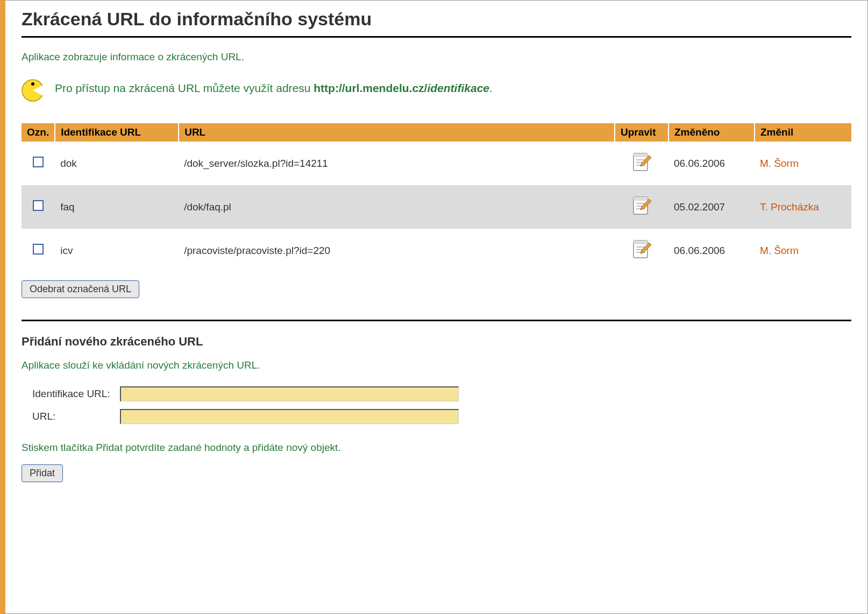  I want to click on add-intro-text: Aplikace slouží ke vkládání nových zkrác…, so click(437, 365).